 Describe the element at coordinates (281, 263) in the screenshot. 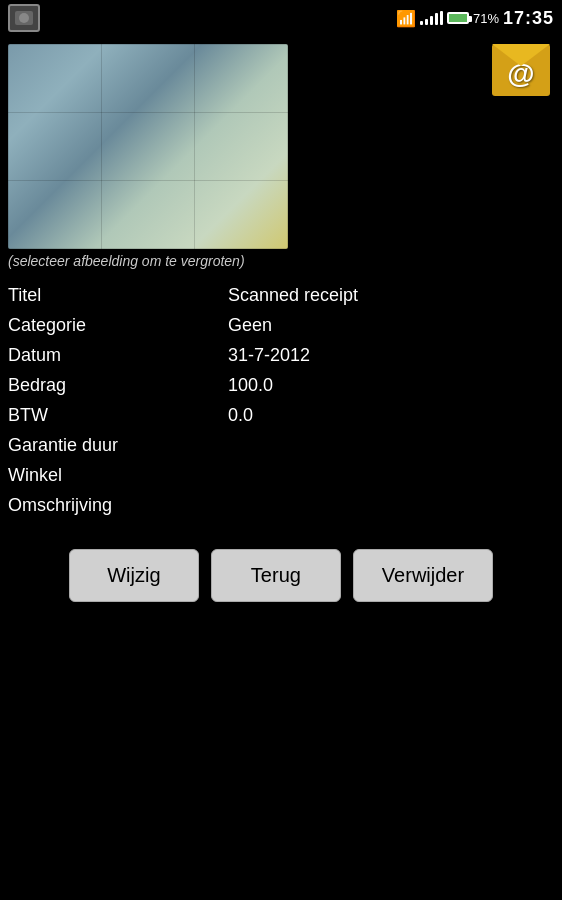

I see `image-hint: (selecteer afbeelding om te vergroten)` at that location.